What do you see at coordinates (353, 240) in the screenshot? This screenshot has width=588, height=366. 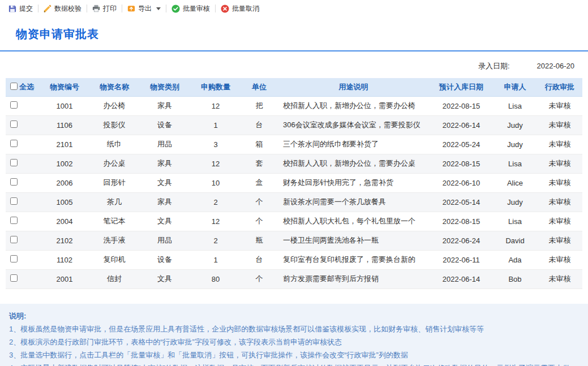 I see `cell-usage: 一楼卫生间两盥洗池各补一瓶` at bounding box center [353, 240].